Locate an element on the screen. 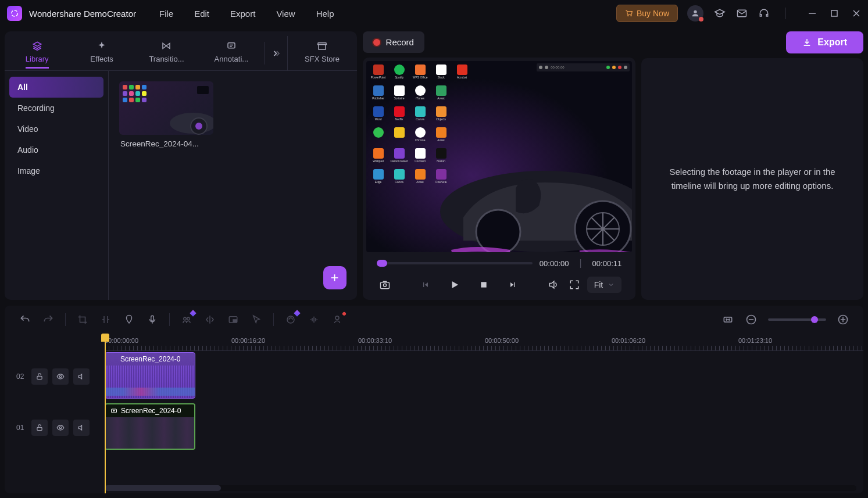 The height and width of the screenshot is (498, 868). volume-button is located at coordinates (553, 285).